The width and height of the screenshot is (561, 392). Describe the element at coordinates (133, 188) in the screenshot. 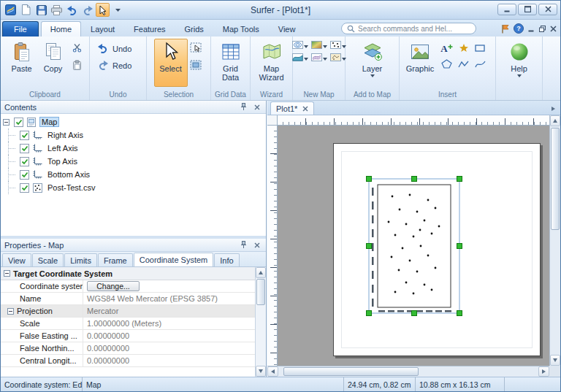

I see `tree-item-post-test-csv: Post-Test.csv` at that location.